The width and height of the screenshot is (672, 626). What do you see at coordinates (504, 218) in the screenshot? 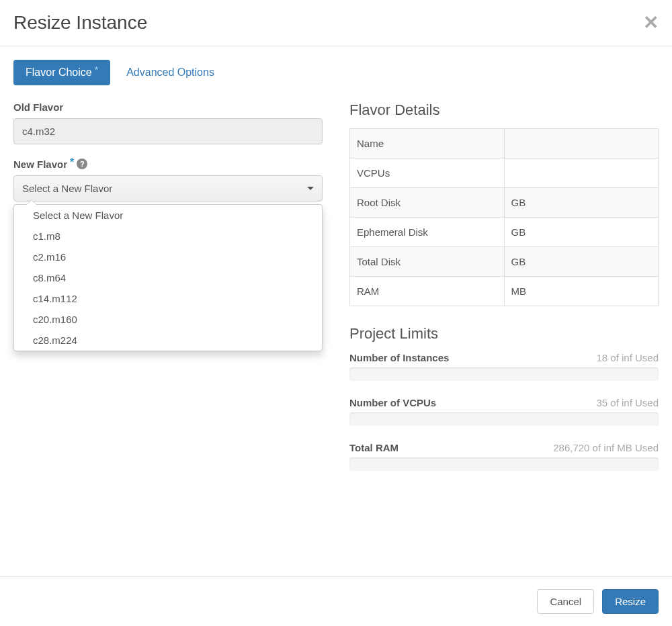
I see `flavor-details-table: Name VCPUs Root Disk GB Ephemeral Disk G…` at bounding box center [504, 218].